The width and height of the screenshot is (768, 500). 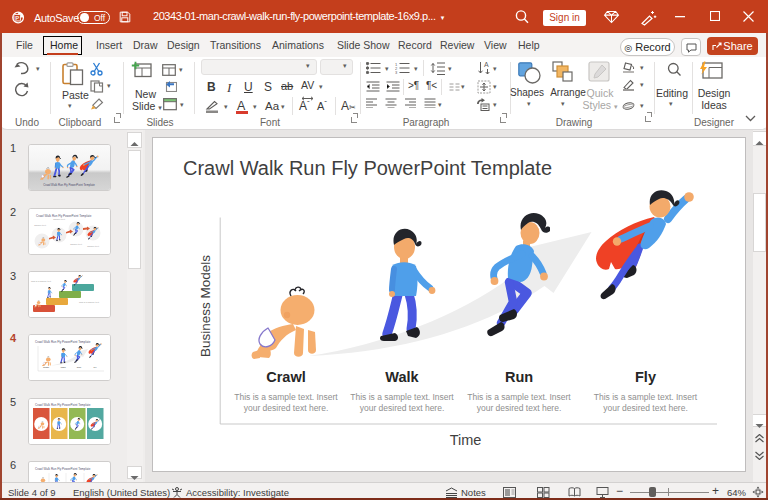 I want to click on svg-text: 3, so click(x=396, y=72).